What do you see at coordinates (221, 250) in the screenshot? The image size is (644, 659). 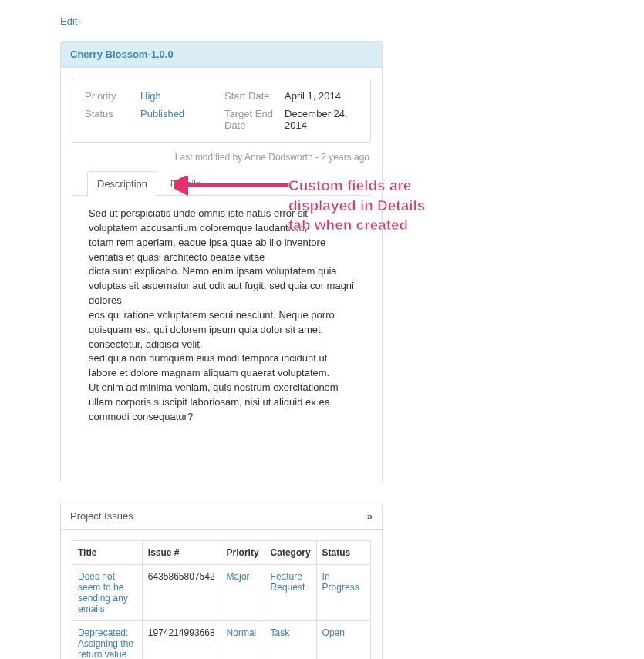 I see `desc-line: totam rem aperiam, eaque ipsa quae ab il…` at bounding box center [221, 250].